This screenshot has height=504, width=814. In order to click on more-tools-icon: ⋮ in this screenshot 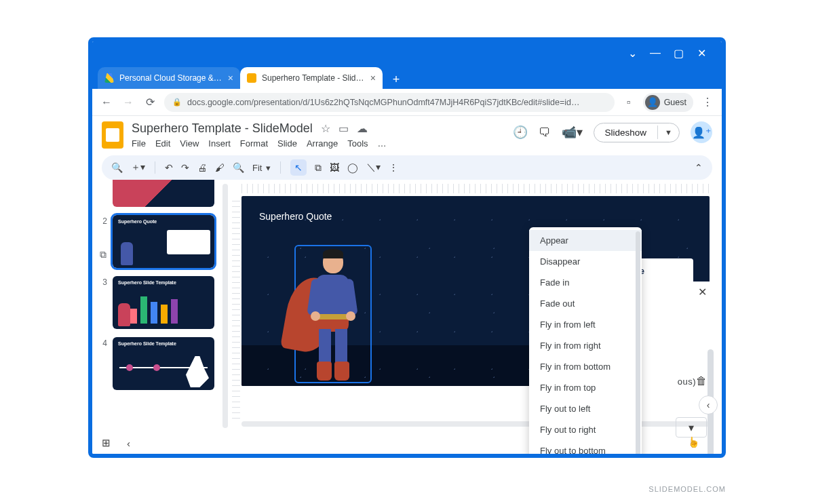, I will do `click(393, 168)`.